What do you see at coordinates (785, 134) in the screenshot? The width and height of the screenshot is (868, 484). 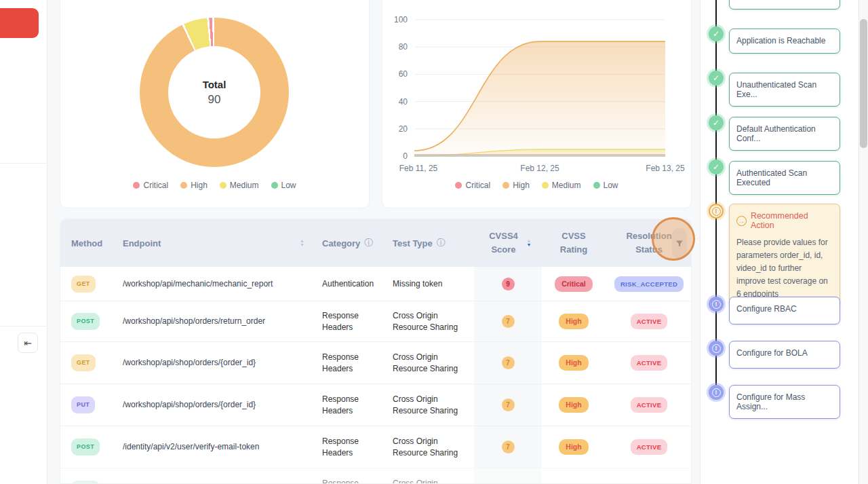 I see `timeline-step-card: Default Authentication Conf...` at bounding box center [785, 134].